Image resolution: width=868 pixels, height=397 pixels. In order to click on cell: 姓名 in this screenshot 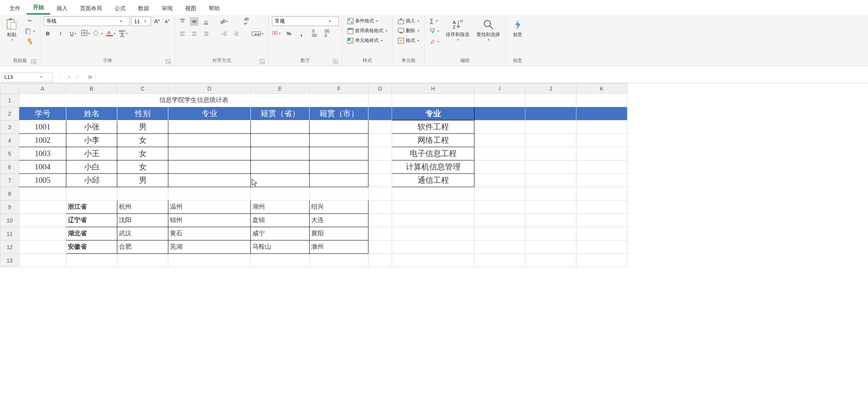, I will do `click(92, 114)`.